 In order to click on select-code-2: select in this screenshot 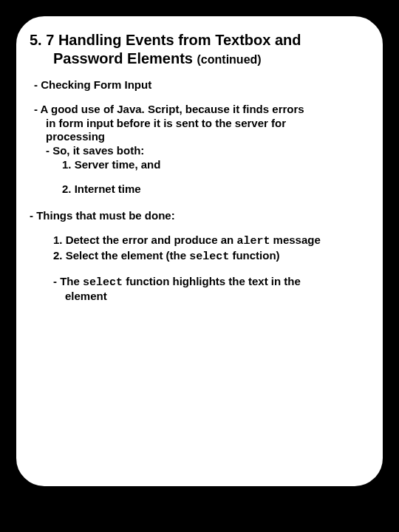, I will do `click(103, 282)`.